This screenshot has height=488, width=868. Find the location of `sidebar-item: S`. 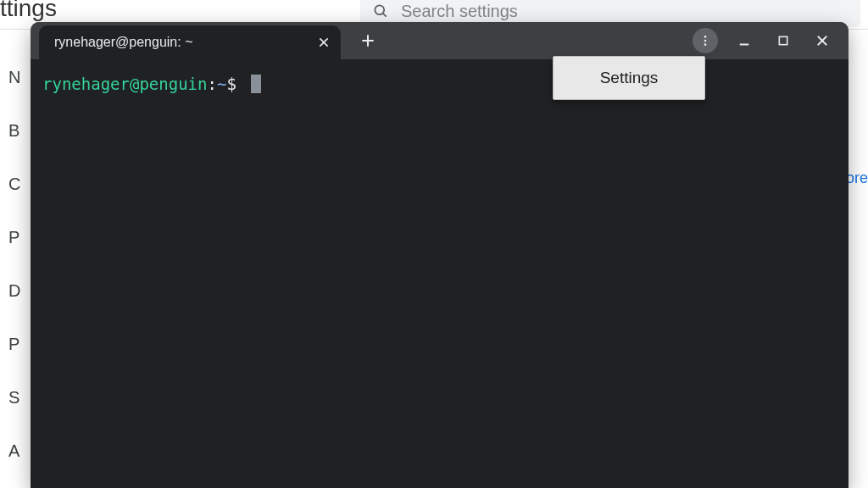

sidebar-item: S is located at coordinates (14, 398).